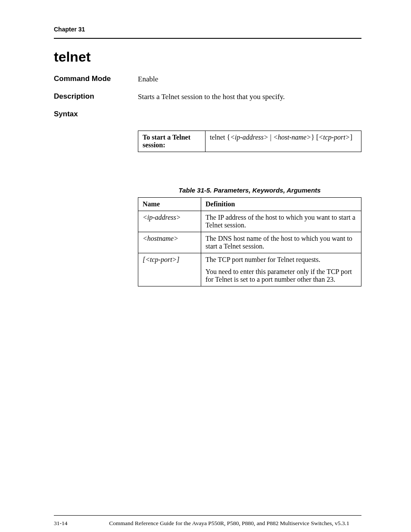 The height and width of the screenshot is (532, 411). What do you see at coordinates (250, 141) in the screenshot?
I see `syntax-table-row: To start a Telnet session: telnet {<ip-a…` at bounding box center [250, 141].